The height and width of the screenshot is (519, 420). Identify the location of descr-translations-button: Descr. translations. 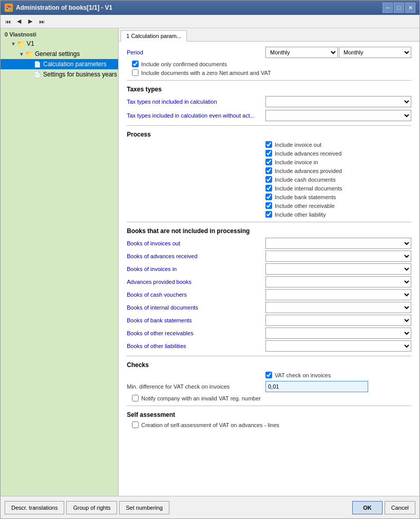
(34, 508).